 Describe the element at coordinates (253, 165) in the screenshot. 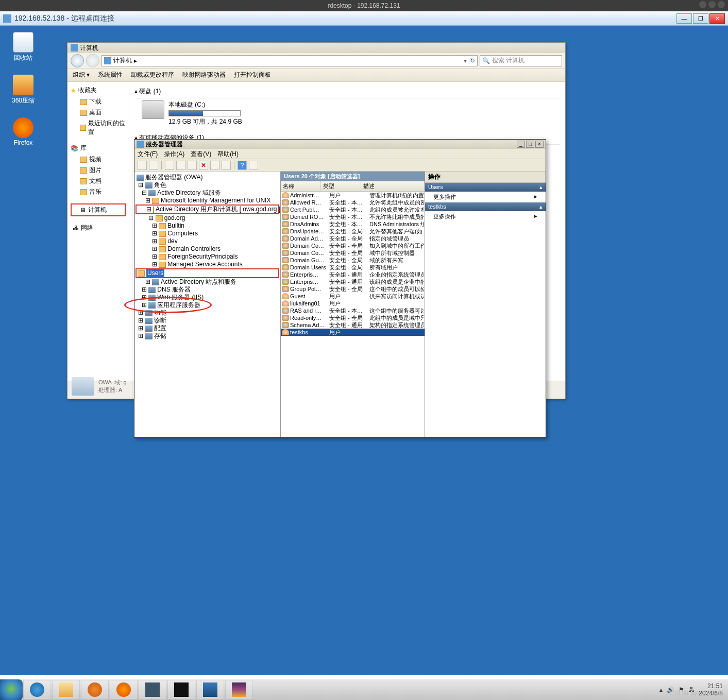

I see `tb-filter-icon` at that location.